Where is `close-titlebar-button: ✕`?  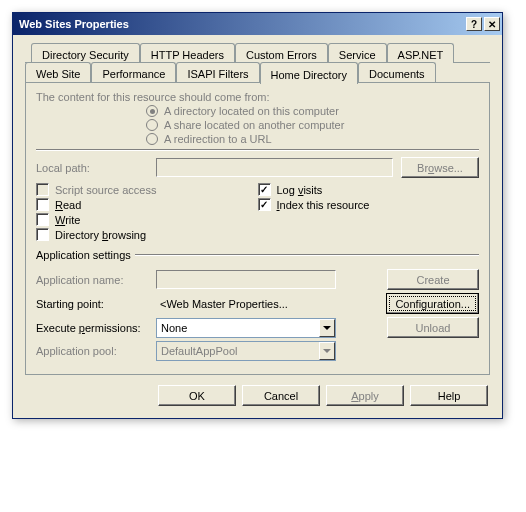 close-titlebar-button: ✕ is located at coordinates (492, 24).